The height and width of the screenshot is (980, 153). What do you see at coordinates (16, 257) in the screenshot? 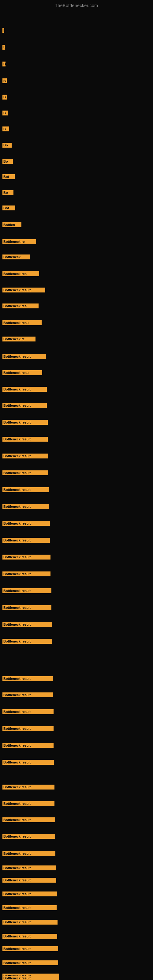
I see `bar-label: Bottleneck` at bounding box center [16, 257].